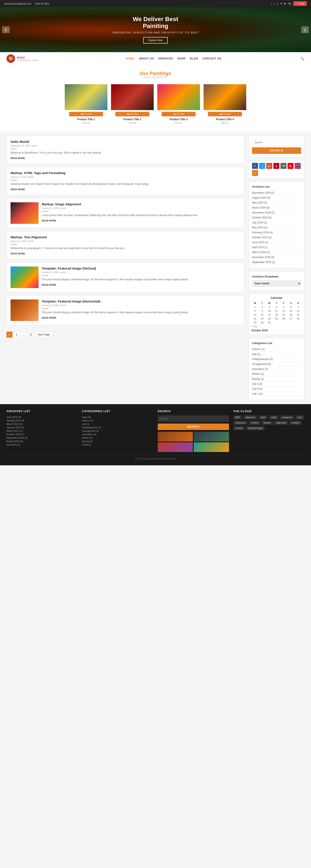  I want to click on social-googleplus: g+, so click(269, 166).